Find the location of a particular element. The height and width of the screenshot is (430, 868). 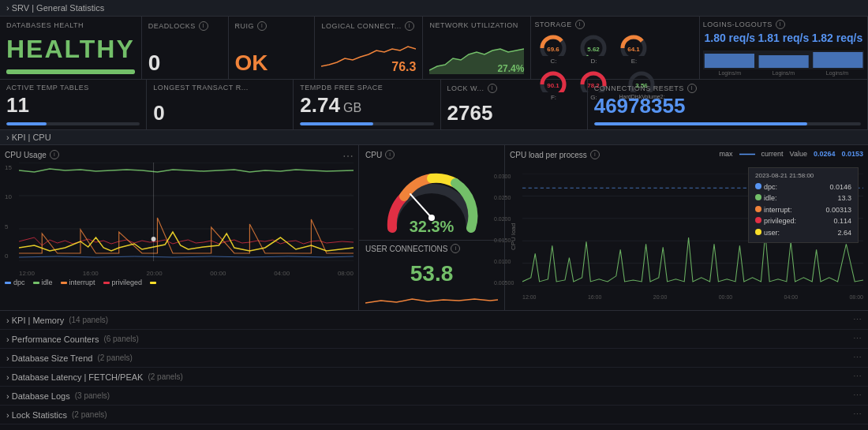

svg-text: 64.1 is located at coordinates (634, 49).